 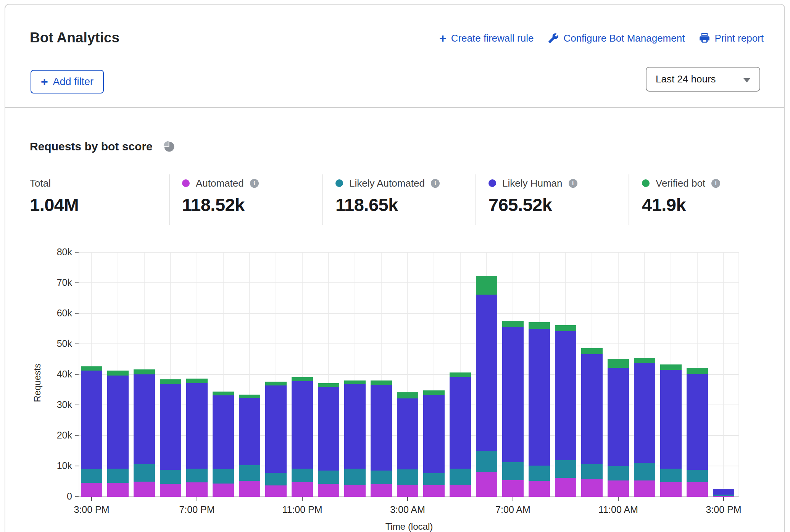 I want to click on configure-bot-management-link: Configure Bot Management, so click(x=616, y=38).